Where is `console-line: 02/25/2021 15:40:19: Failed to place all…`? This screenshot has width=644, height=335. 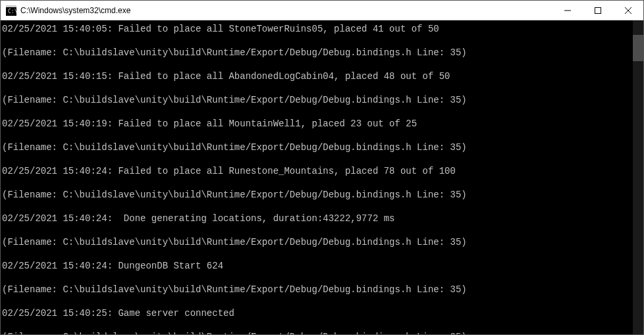
console-line: 02/25/2021 15:40:19: Failed to place all… is located at coordinates (321, 124).